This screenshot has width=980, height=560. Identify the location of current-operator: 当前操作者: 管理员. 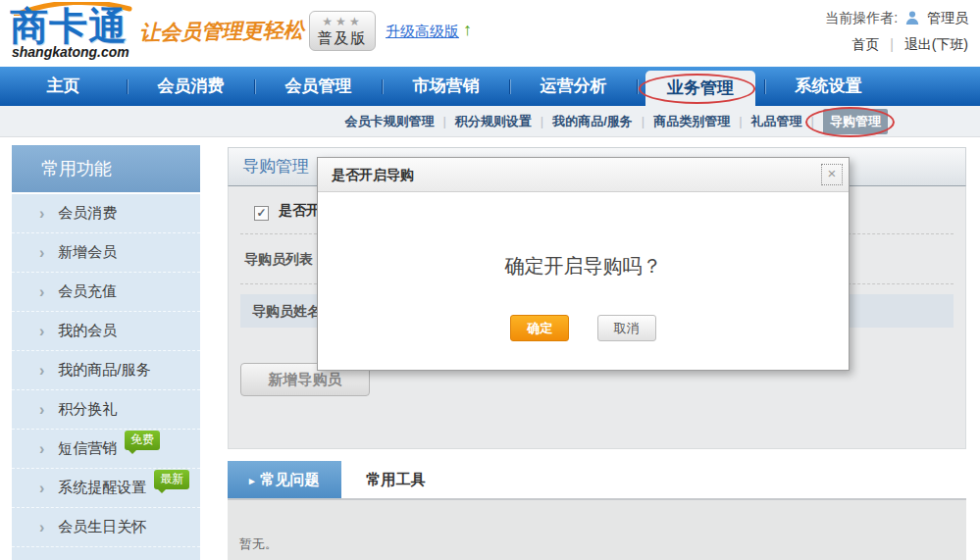
(897, 19).